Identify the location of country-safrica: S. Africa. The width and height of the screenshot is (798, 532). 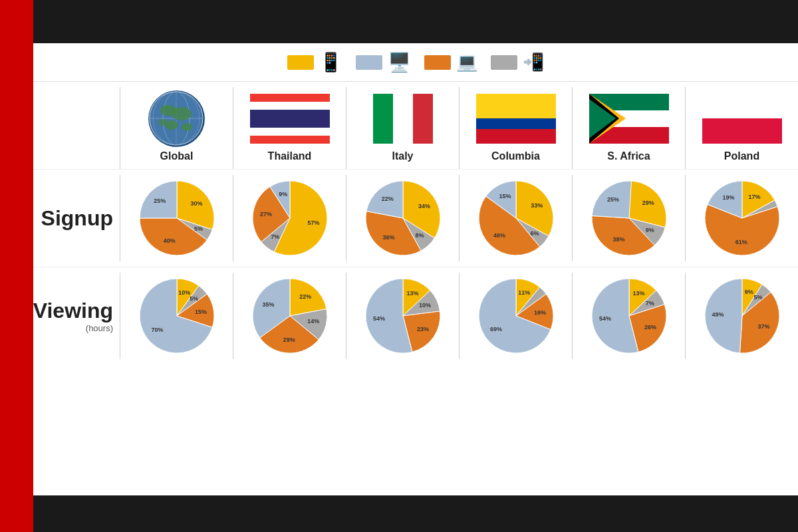
(628, 128).